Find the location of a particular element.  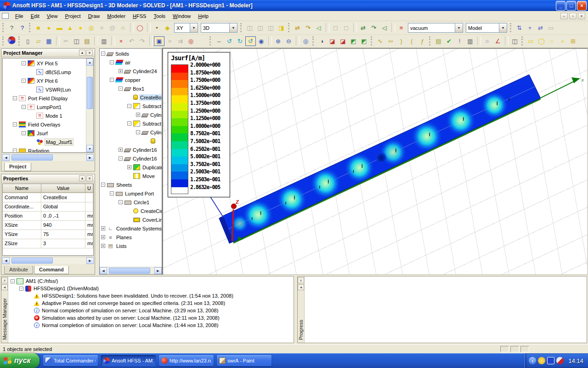

context-help-icon: ? is located at coordinates (22, 28).